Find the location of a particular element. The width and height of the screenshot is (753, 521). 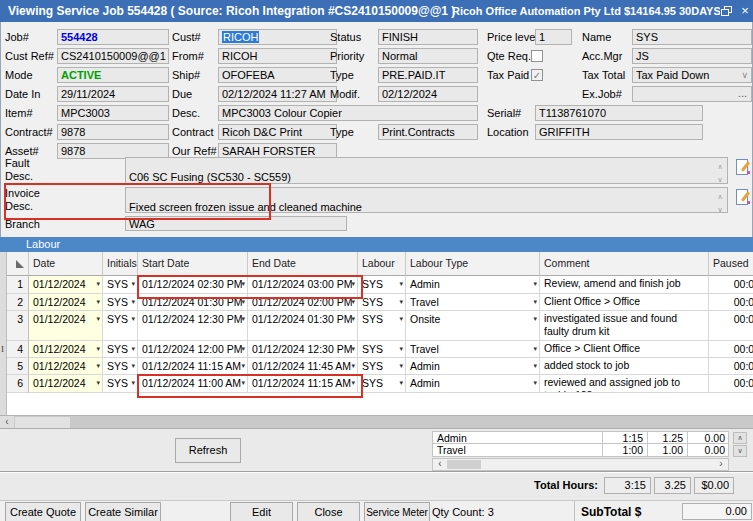

end-date-cell: 01/12/2024 12:30 PM▾ is located at coordinates (303, 350).